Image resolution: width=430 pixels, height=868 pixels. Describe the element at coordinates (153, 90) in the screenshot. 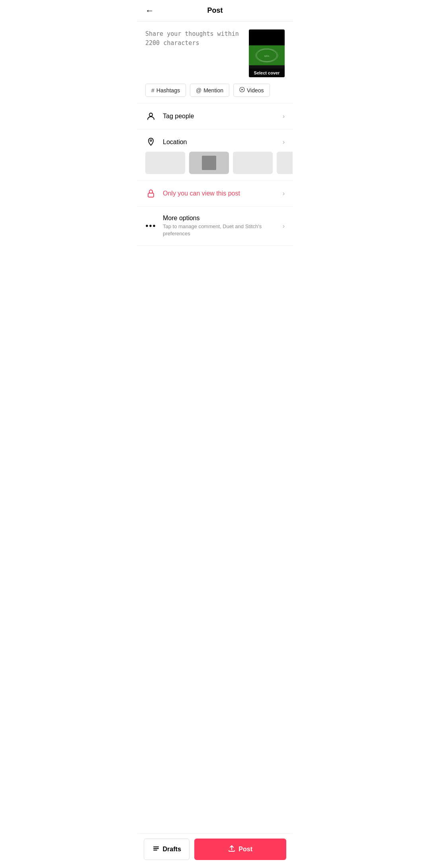

I see `hashtag-icon: #` at that location.